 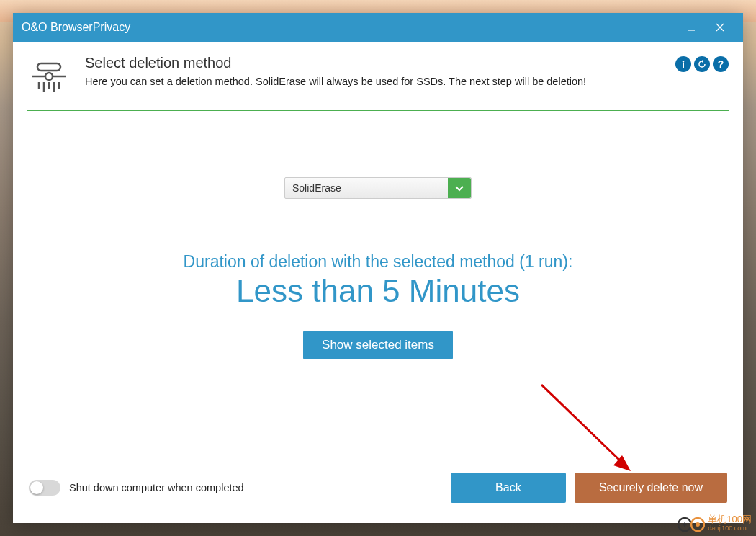 What do you see at coordinates (720, 27) in the screenshot?
I see `close-button` at bounding box center [720, 27].